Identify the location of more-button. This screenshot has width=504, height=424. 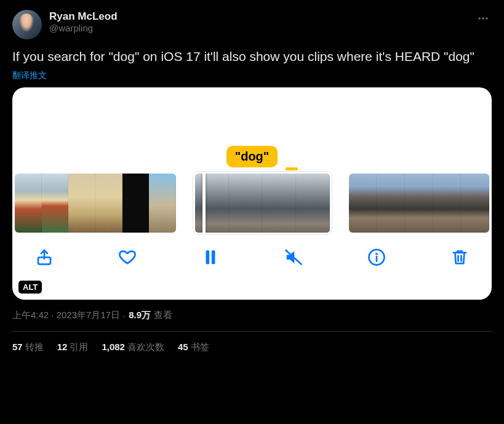
(483, 20).